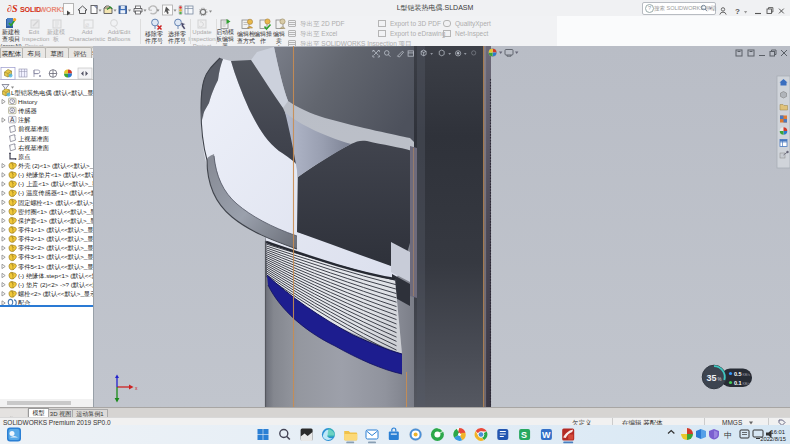 The height and width of the screenshot is (444, 790). What do you see at coordinates (524, 435) in the screenshot?
I see `svg-text: S` at bounding box center [524, 435].